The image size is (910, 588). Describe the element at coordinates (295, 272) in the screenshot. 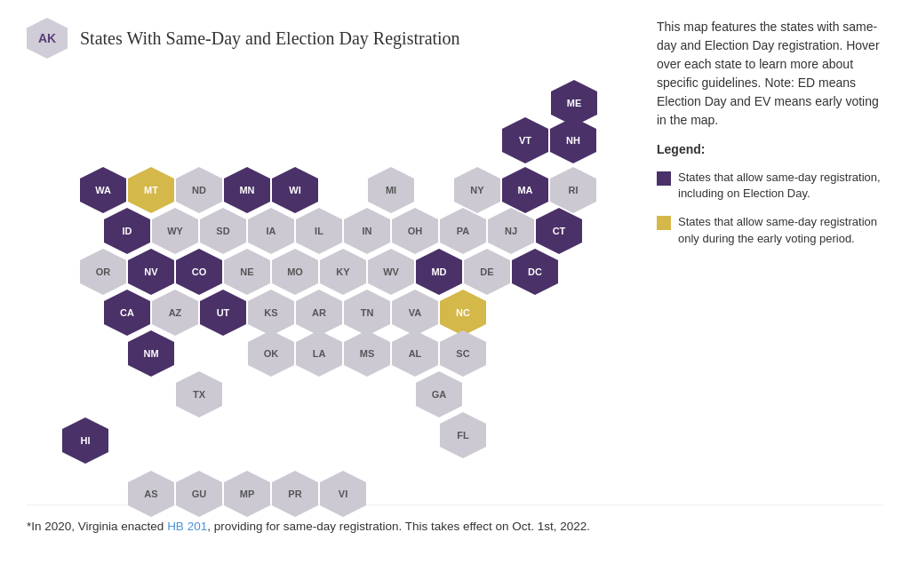

I see `hex-mo: MO` at that location.